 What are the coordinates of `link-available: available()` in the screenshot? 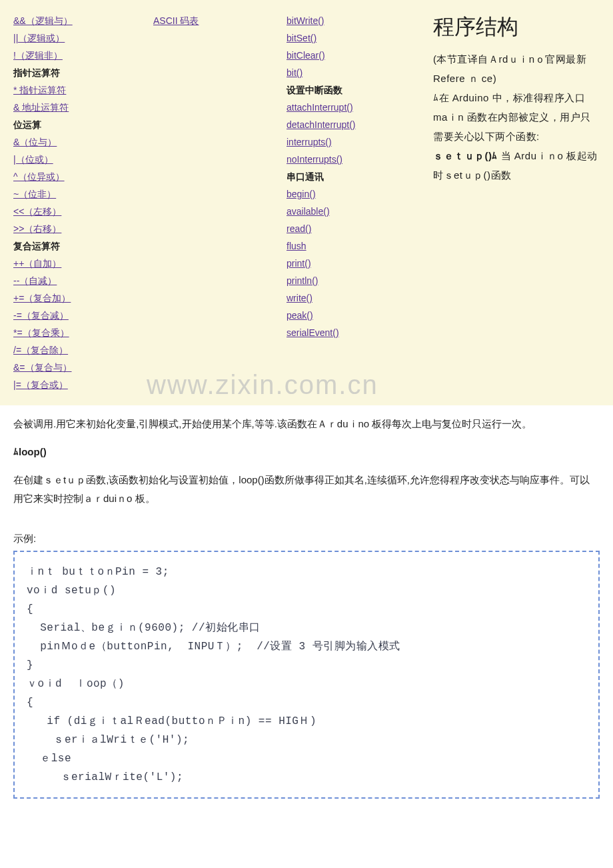 It's located at (360, 211).